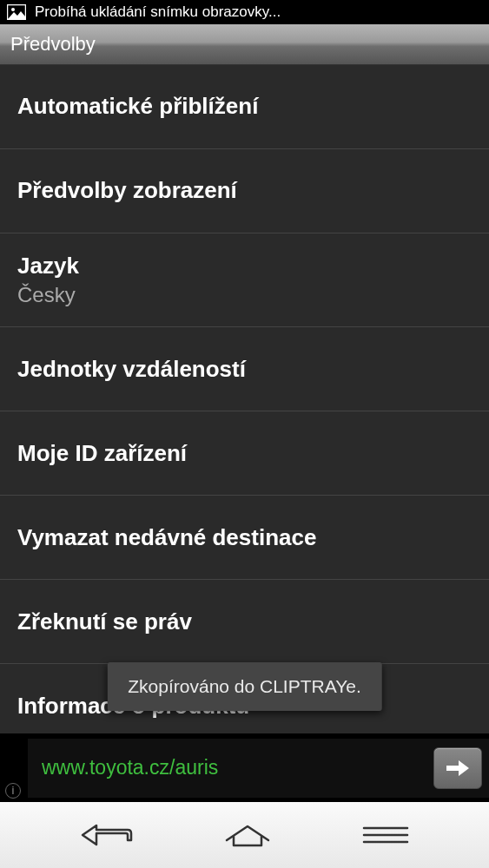 The width and height of the screenshot is (489, 868). What do you see at coordinates (130, 767) in the screenshot?
I see `ad-link-text: www.toyota.cz/auris` at bounding box center [130, 767].